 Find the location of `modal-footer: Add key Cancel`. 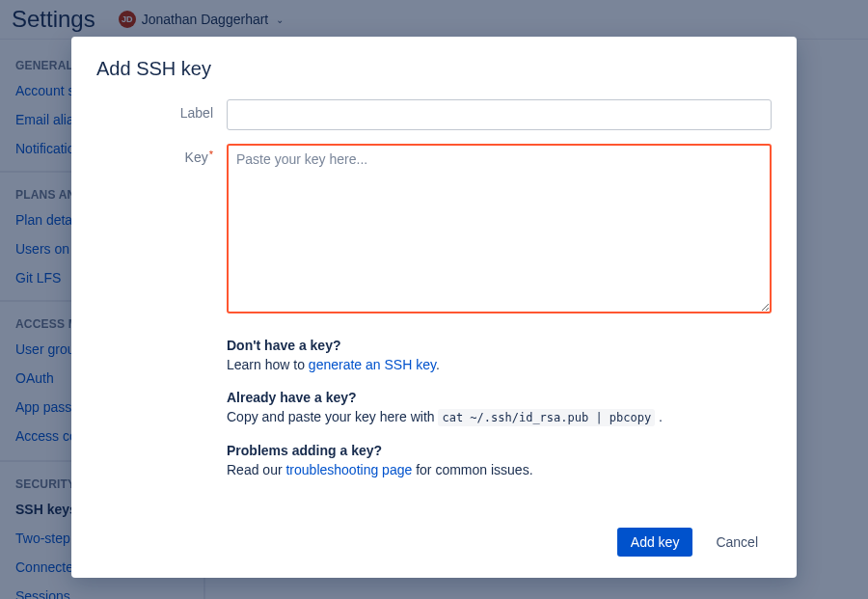

modal-footer: Add key Cancel is located at coordinates (434, 542).